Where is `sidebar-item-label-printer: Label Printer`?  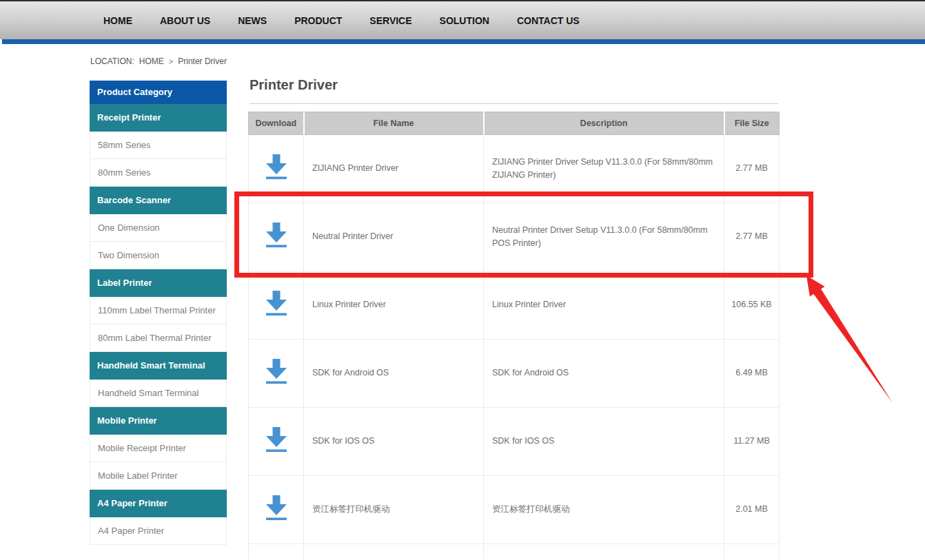 sidebar-item-label-printer: Label Printer is located at coordinates (159, 283).